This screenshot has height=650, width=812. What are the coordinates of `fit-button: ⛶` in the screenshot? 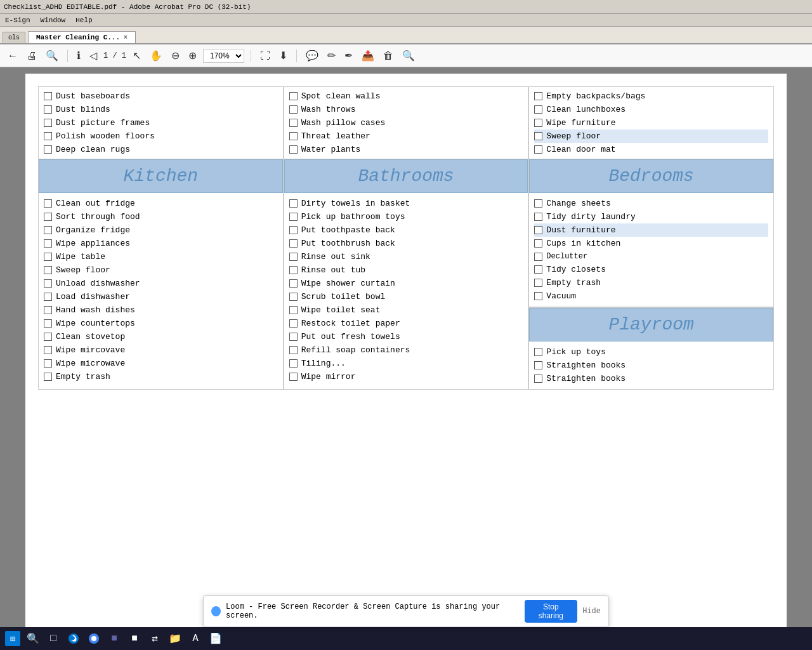 It's located at (265, 56).